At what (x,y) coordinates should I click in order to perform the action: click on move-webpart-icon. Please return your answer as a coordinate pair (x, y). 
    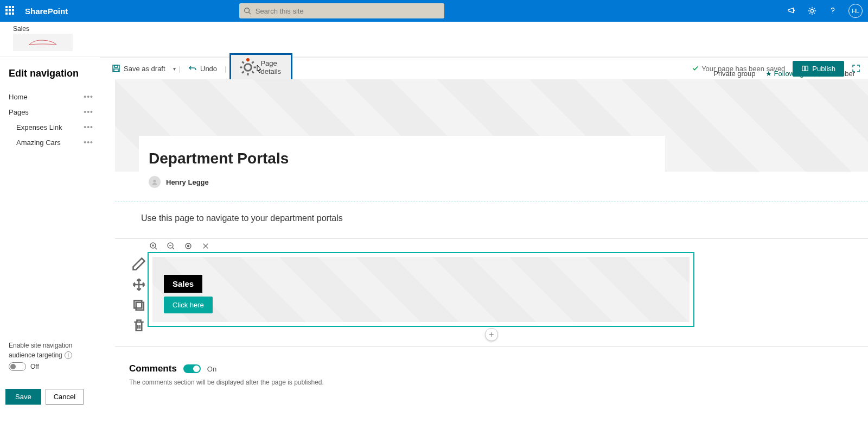
    Looking at the image, I should click on (139, 285).